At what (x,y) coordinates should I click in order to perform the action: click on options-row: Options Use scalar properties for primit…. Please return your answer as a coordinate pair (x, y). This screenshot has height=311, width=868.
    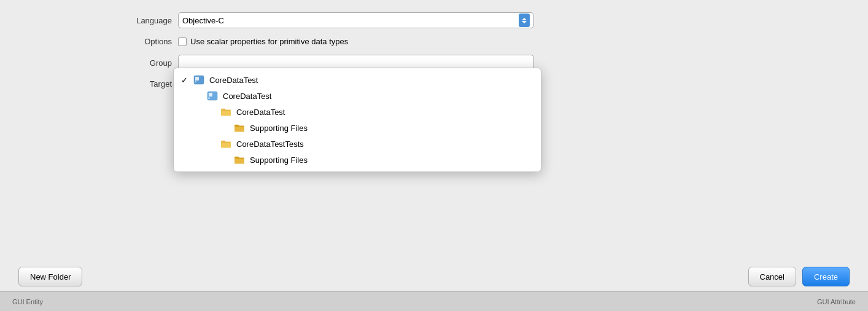
    Looking at the image, I should click on (465, 42).